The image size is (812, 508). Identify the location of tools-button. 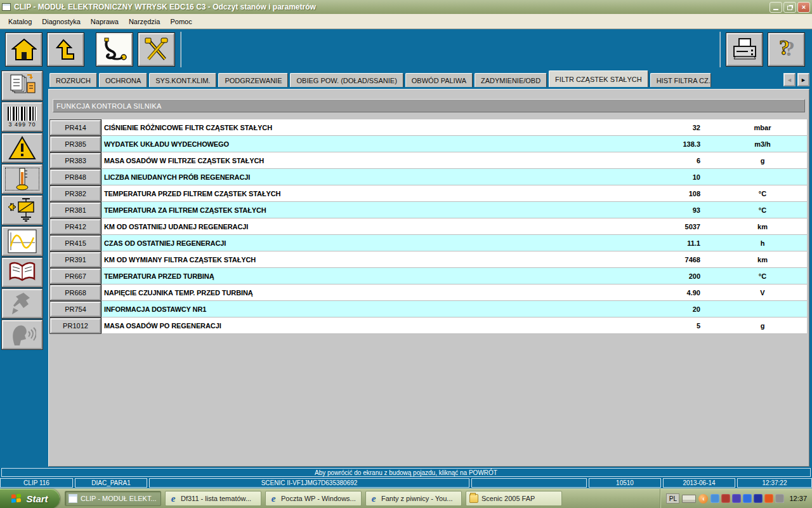
(156, 50).